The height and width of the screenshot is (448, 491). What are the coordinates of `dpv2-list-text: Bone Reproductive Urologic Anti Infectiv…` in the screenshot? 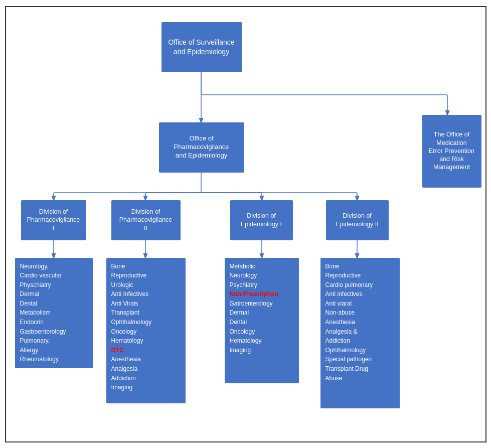 It's located at (131, 327).